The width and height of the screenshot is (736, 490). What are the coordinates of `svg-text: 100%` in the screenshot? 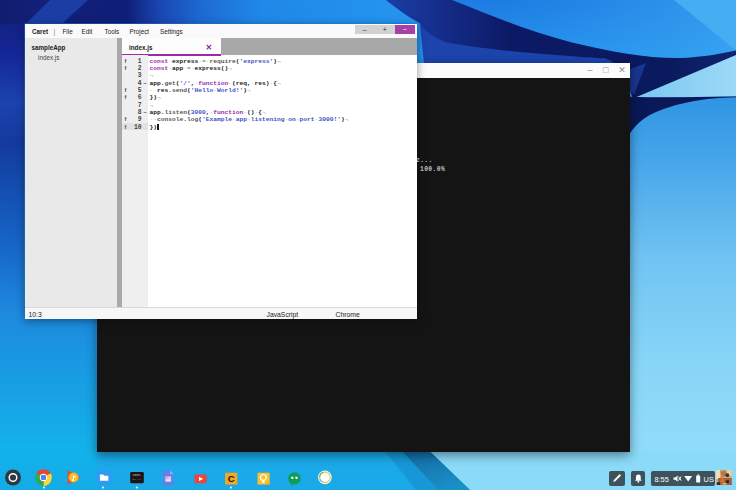 It's located at (136, 475).